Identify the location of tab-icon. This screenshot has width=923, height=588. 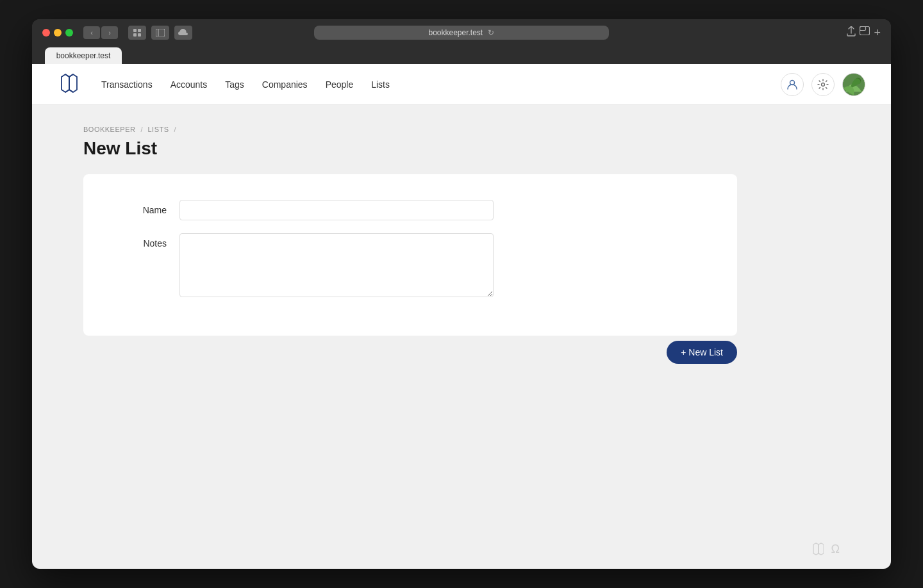
(865, 33).